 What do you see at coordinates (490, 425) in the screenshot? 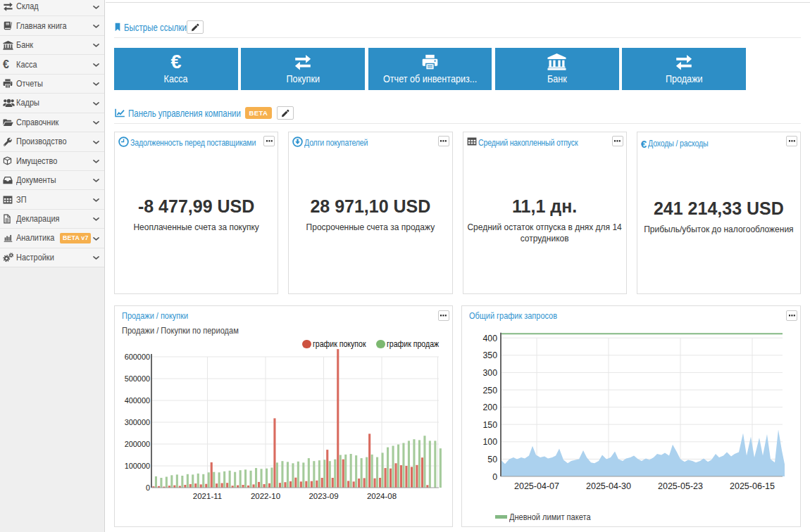
I see `svg-text: 150` at bounding box center [490, 425].